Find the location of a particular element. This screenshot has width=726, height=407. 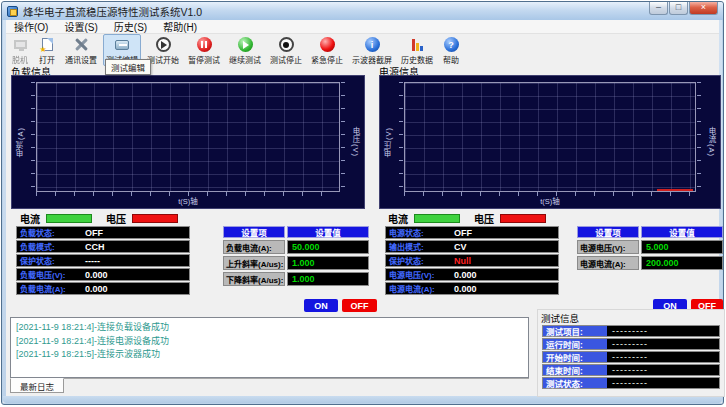

load-chart-yright-label: 电压(V) is located at coordinates (356, 142).